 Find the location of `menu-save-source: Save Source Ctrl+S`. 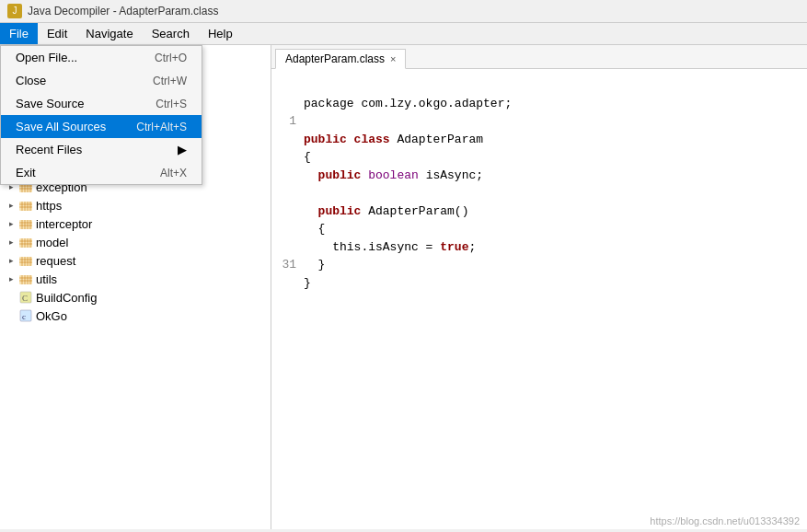

menu-save-source: Save Source Ctrl+S is located at coordinates (101, 103).